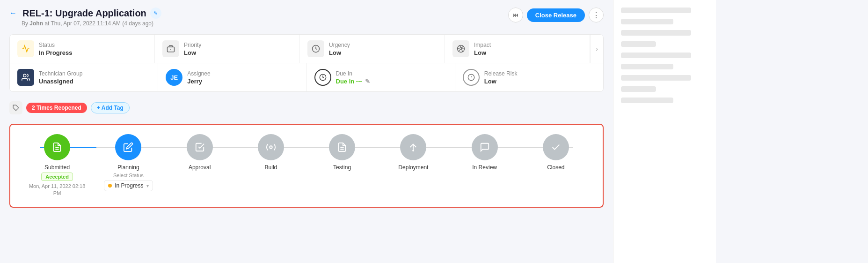 This screenshot has height=263, width=868. Describe the element at coordinates (413, 147) in the screenshot. I see `step-circle-deployment` at that location.